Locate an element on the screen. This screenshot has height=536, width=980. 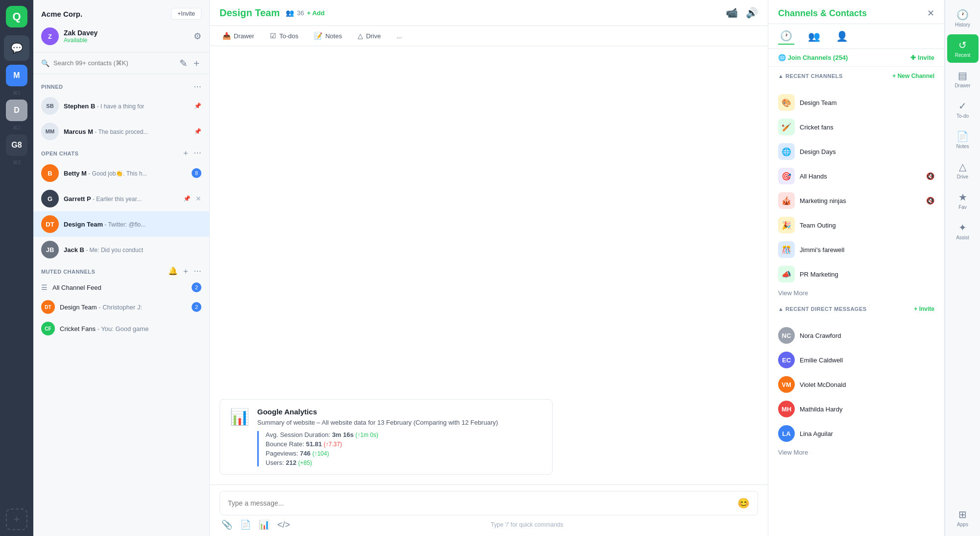
new-chat-icon: ✎ is located at coordinates (183, 63).